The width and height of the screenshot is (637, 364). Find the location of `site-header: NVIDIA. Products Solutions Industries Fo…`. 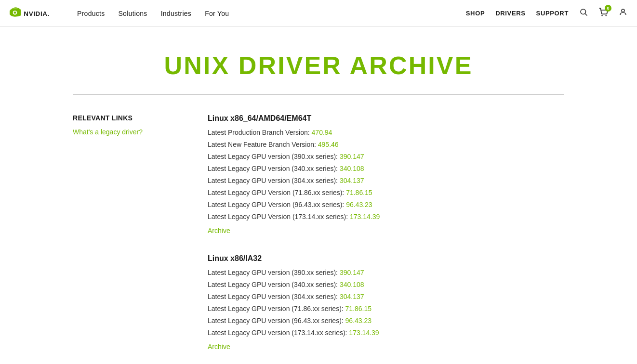

site-header: NVIDIA. Products Solutions Industries Fo… is located at coordinates (318, 13).